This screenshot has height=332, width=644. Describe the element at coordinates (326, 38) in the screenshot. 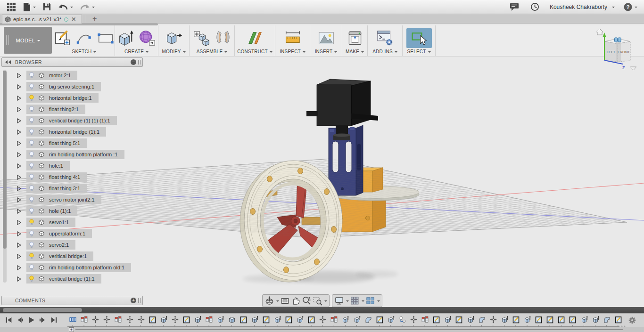

I see `image-button` at that location.